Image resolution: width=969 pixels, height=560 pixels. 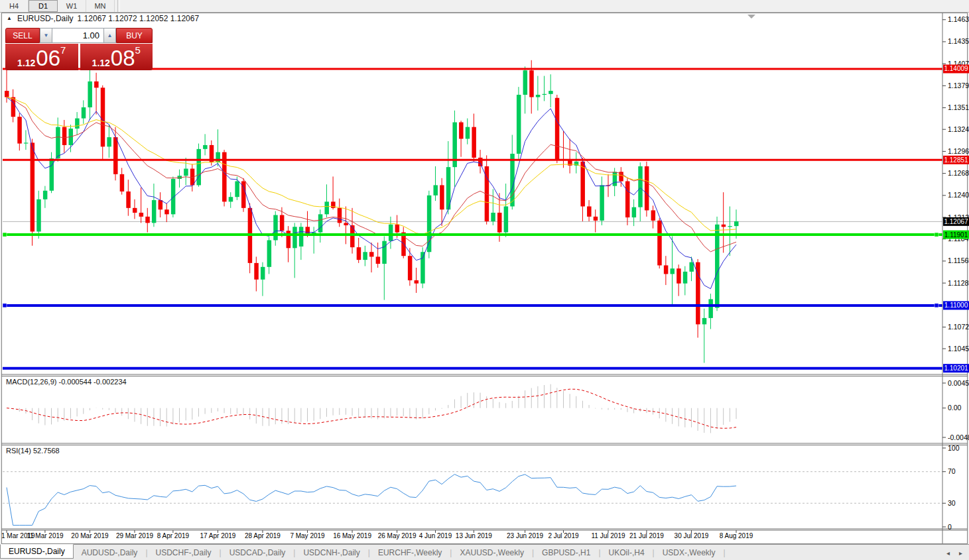 I want to click on date-tick-label: 11 Jul 2019, so click(x=609, y=535).